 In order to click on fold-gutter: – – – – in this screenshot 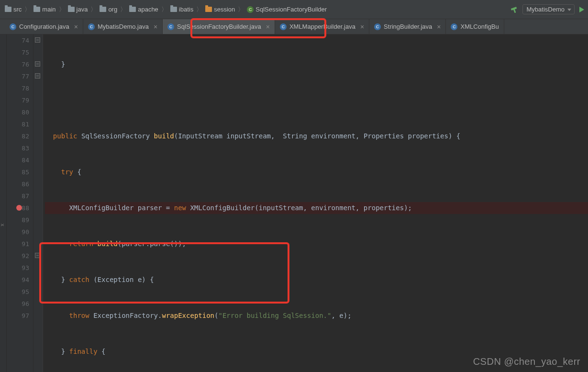, I will do `click(38, 203)`.